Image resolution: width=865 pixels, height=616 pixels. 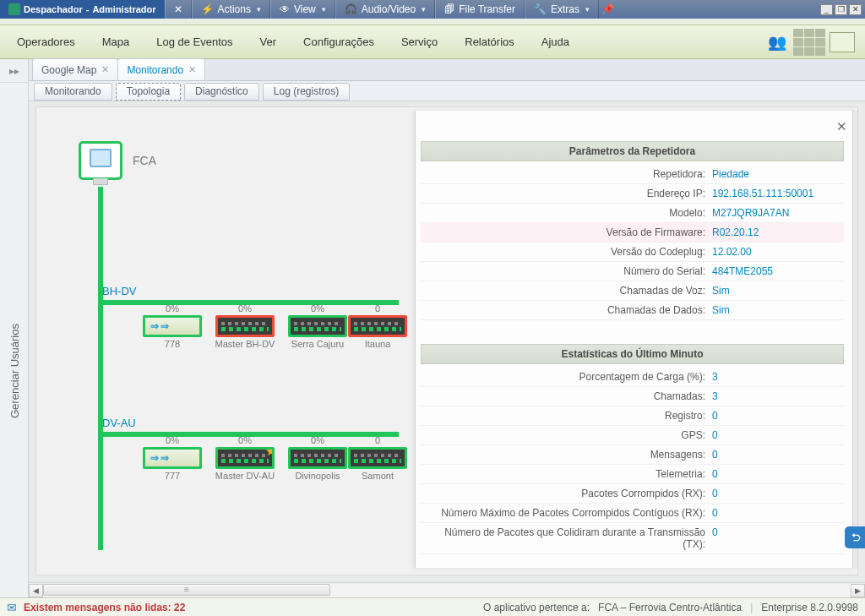 I want to click on scroll-thumb, so click(x=187, y=590).